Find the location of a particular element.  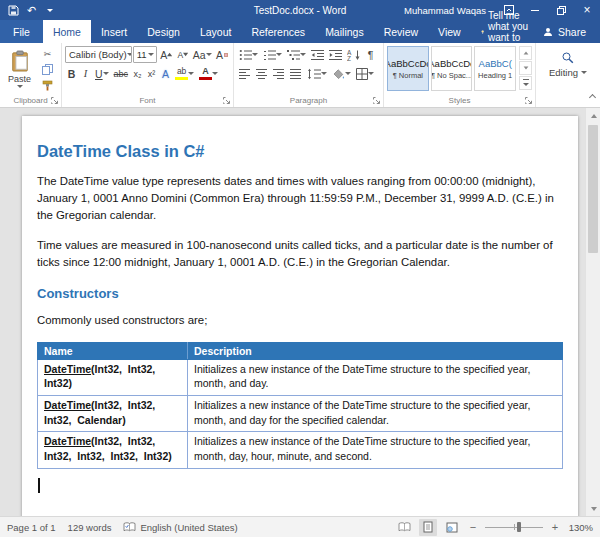

read-mode-button is located at coordinates (404, 528).